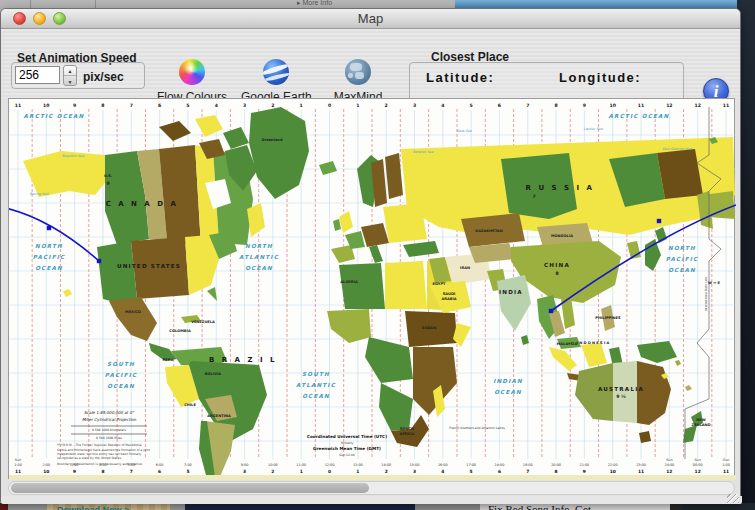 The height and width of the screenshot is (510, 755). I want to click on zone-time-bottom: 23:00, so click(641, 465).